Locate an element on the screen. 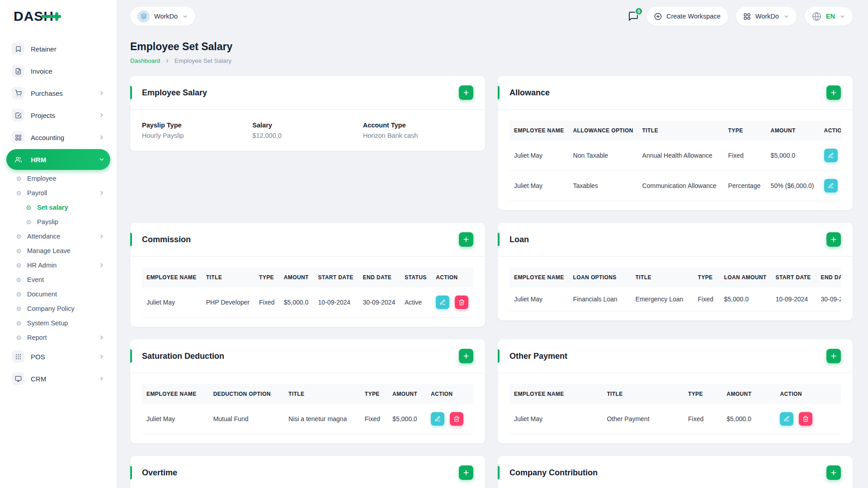  cell-title: Emergency Loan is located at coordinates (662, 299).